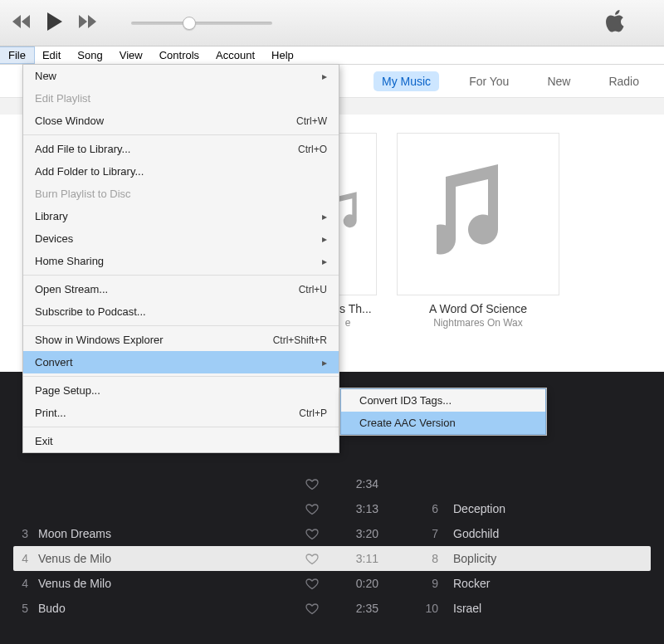  I want to click on volume-slider, so click(202, 23).